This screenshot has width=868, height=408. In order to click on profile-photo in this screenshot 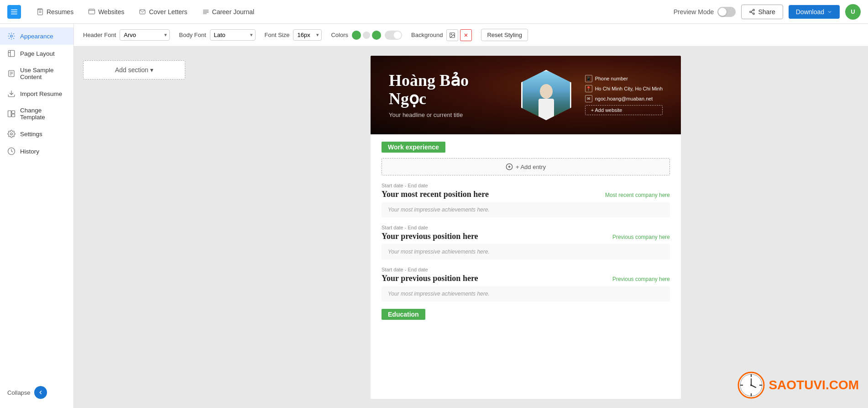, I will do `click(546, 95)`.